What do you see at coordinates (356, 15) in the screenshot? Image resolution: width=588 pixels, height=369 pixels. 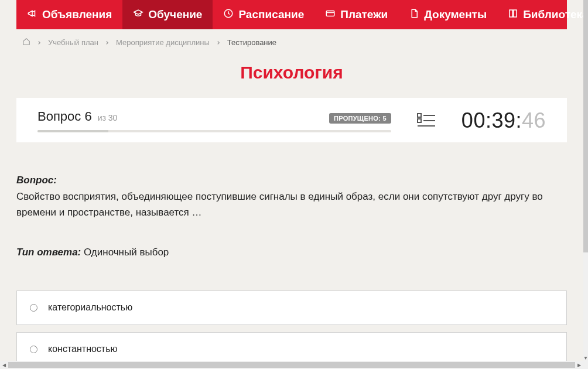 I see `nav-item-payments: Платежи` at bounding box center [356, 15].